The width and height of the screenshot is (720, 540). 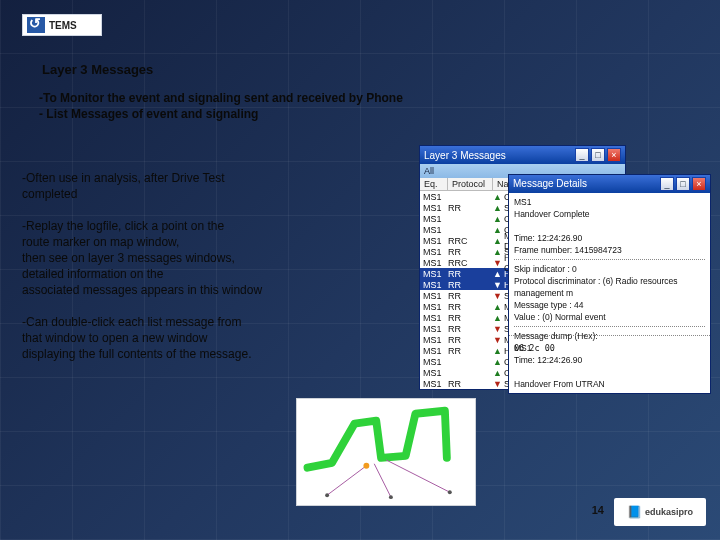 I want to click on map-route-svg, so click(x=386, y=452).